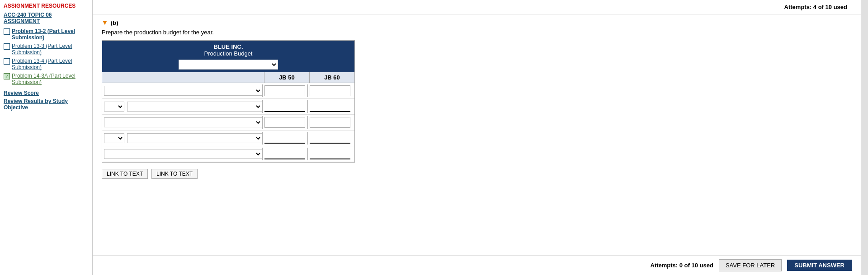 Image resolution: width=868 pixels, height=275 pixels. I want to click on sidebar-item-3: ✓Problem 14-3A (Part Level Submission), so click(46, 79).